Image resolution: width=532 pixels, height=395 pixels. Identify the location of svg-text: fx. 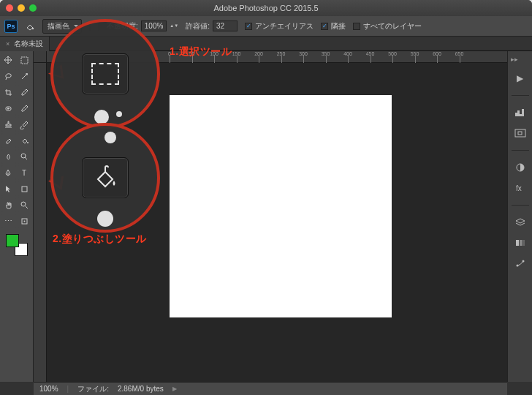
(519, 189).